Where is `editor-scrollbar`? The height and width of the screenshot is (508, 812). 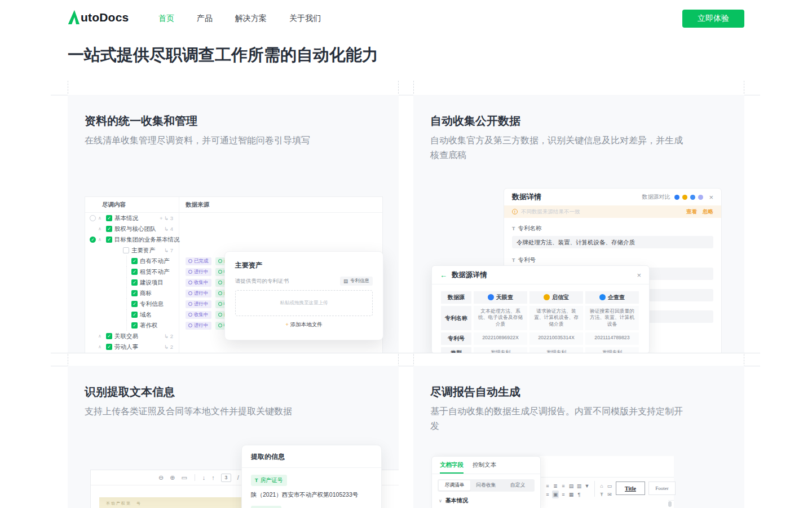
editor-scrollbar is located at coordinates (670, 504).